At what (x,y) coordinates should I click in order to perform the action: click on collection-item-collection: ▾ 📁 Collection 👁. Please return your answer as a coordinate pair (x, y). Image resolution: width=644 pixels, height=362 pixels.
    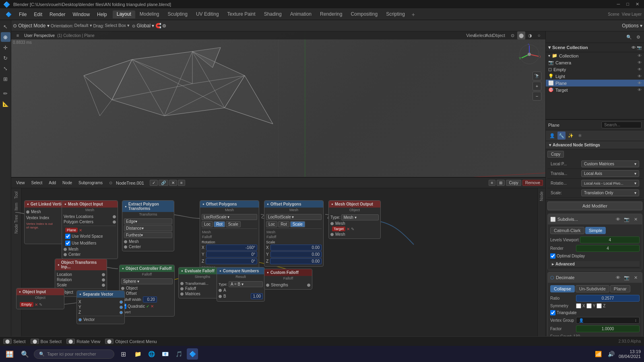
    Looking at the image, I should click on (595, 56).